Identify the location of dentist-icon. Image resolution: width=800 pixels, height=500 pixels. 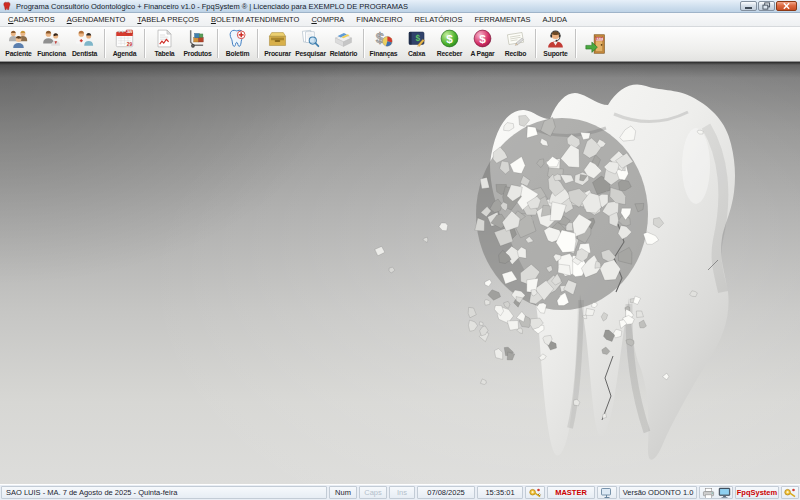
(84, 38).